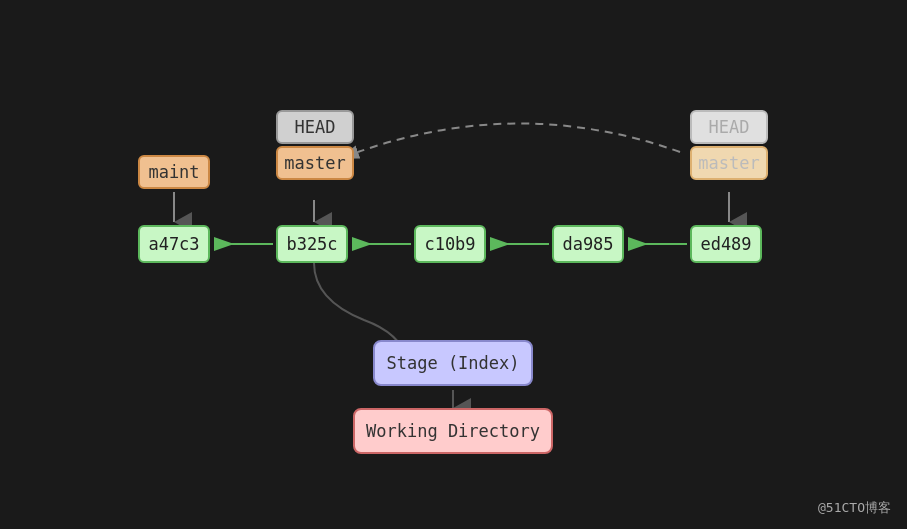 The width and height of the screenshot is (907, 529). What do you see at coordinates (453, 431) in the screenshot?
I see `working-directory-box: Working Directory` at bounding box center [453, 431].